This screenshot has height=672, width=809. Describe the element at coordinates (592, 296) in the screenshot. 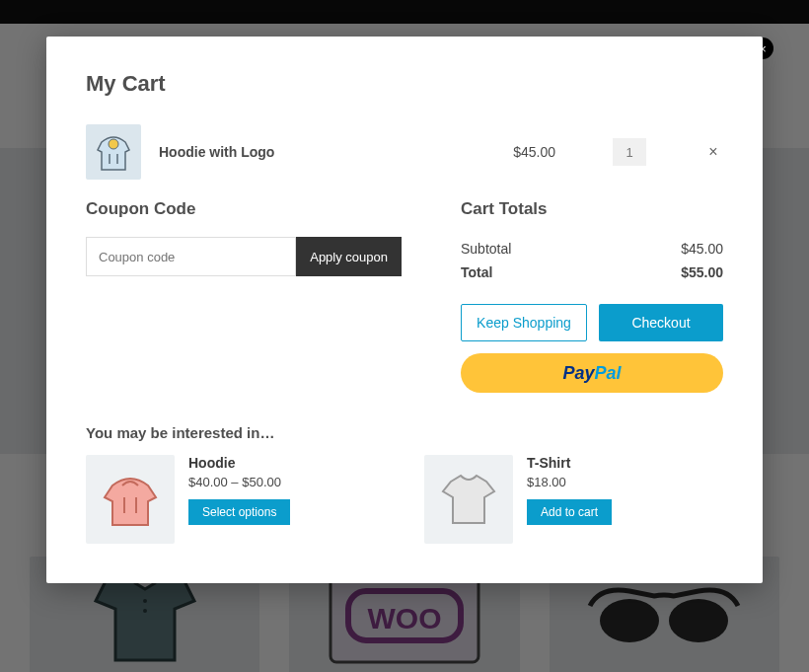

I see `totals-section: Cart Totals Subtotal $45.00 Total $55.00…` at that location.